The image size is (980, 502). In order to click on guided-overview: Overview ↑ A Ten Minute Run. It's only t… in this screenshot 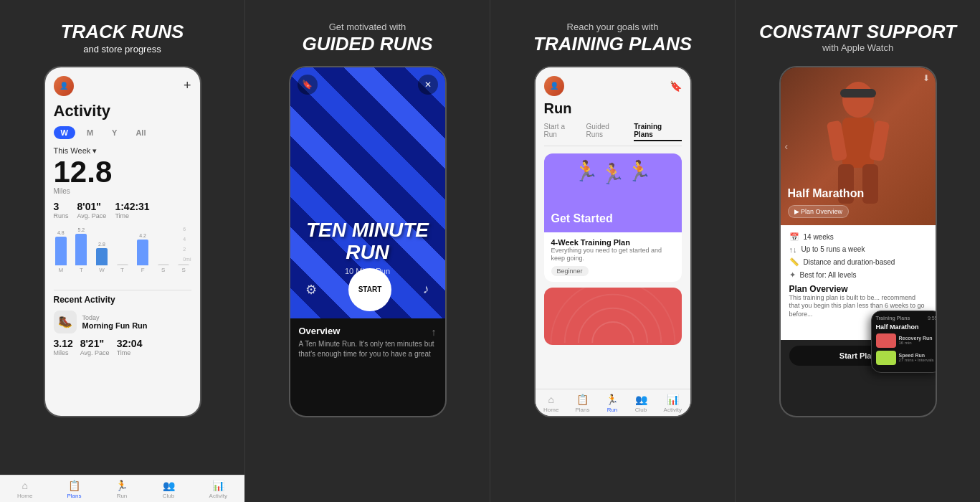, I will do `click(368, 343)`.